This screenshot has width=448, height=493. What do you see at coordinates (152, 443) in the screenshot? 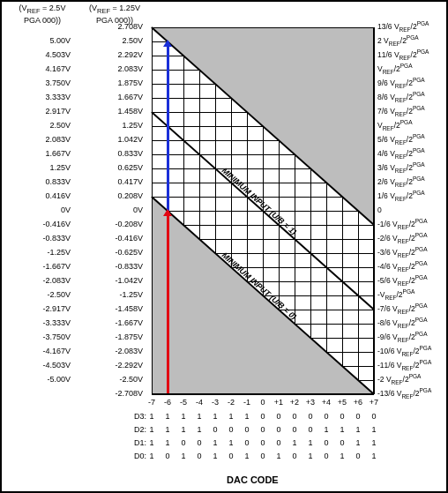
I see `bit-D1-0: 1` at bounding box center [152, 443].